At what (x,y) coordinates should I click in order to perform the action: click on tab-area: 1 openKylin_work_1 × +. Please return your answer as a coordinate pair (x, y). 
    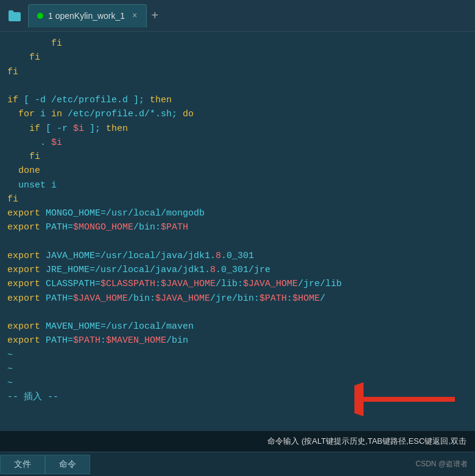
    Looking at the image, I should click on (93, 16).